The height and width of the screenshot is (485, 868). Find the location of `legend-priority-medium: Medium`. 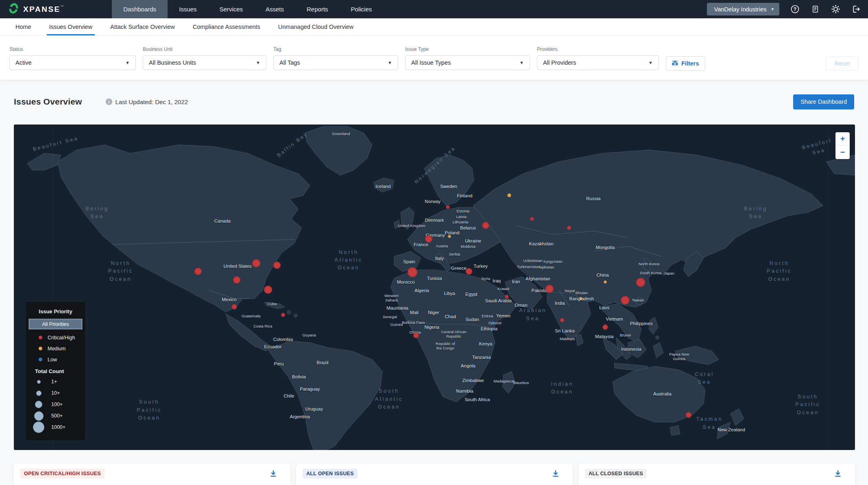

legend-priority-medium: Medium is located at coordinates (55, 348).